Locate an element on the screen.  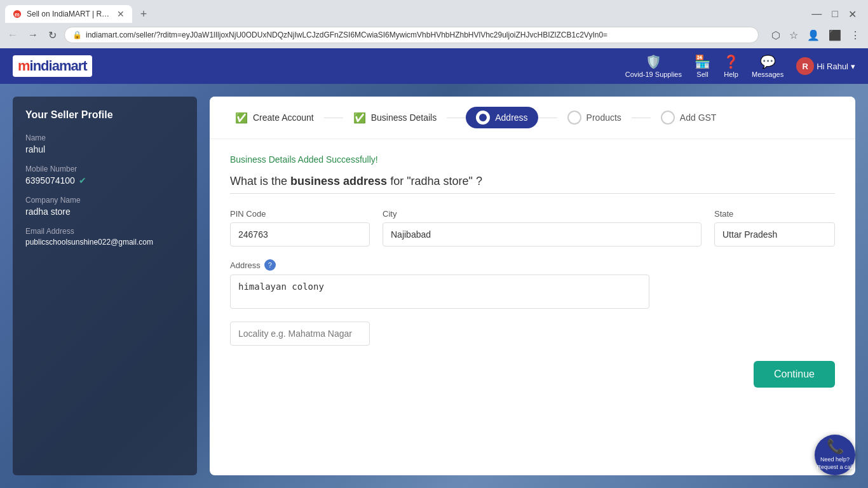
email-value: publicschoolsunshine022@gmail.com is located at coordinates (105, 242).